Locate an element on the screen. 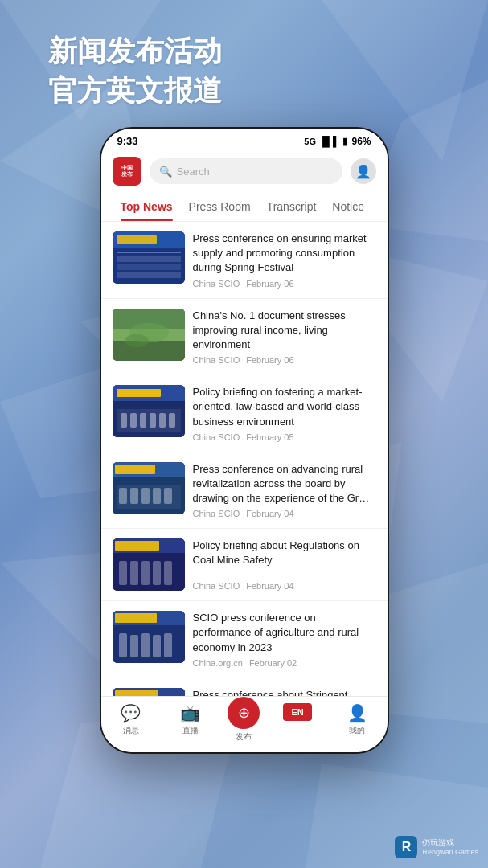 This screenshot has height=868, width=488. news-title: Policy briefing on fostering a market-or… is located at coordinates (285, 407).